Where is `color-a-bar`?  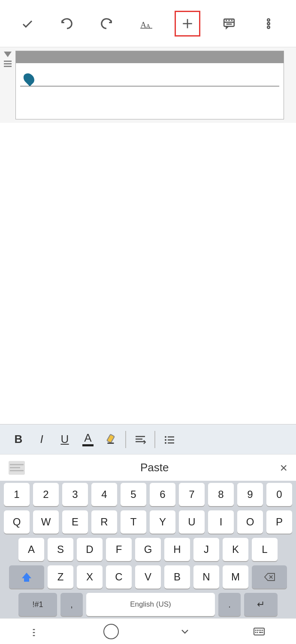 color-a-bar is located at coordinates (88, 445).